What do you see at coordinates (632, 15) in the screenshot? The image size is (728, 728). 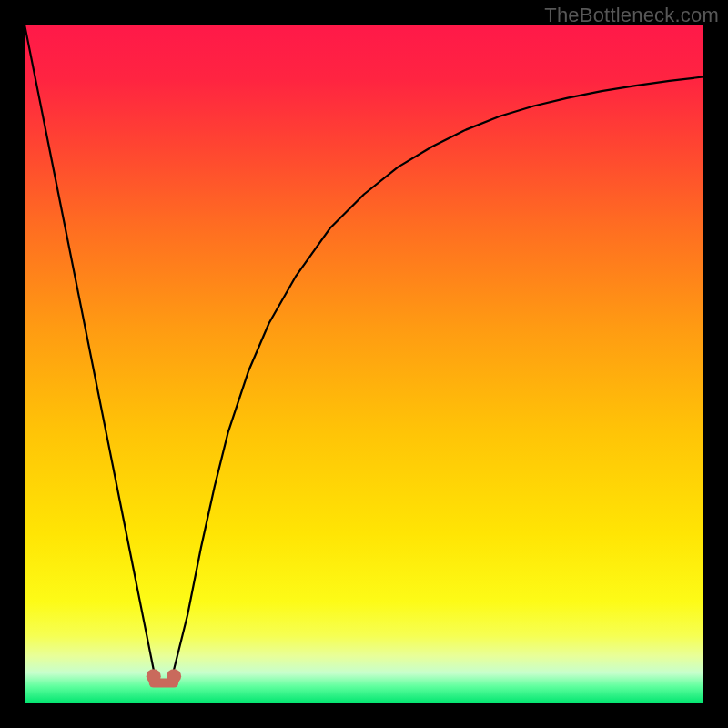 I see `watermark-text: TheBottleneck.com` at bounding box center [632, 15].